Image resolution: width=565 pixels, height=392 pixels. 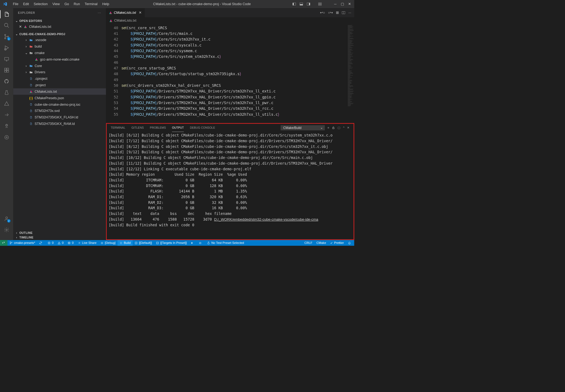 I want to click on tree-folder-build: ›build, so click(x=60, y=46).